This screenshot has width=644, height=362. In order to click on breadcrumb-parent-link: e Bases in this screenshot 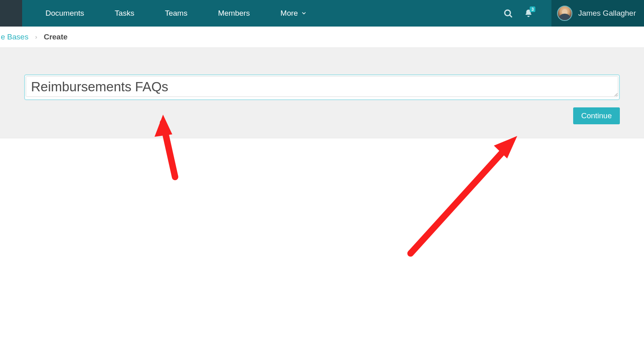, I will do `click(14, 37)`.